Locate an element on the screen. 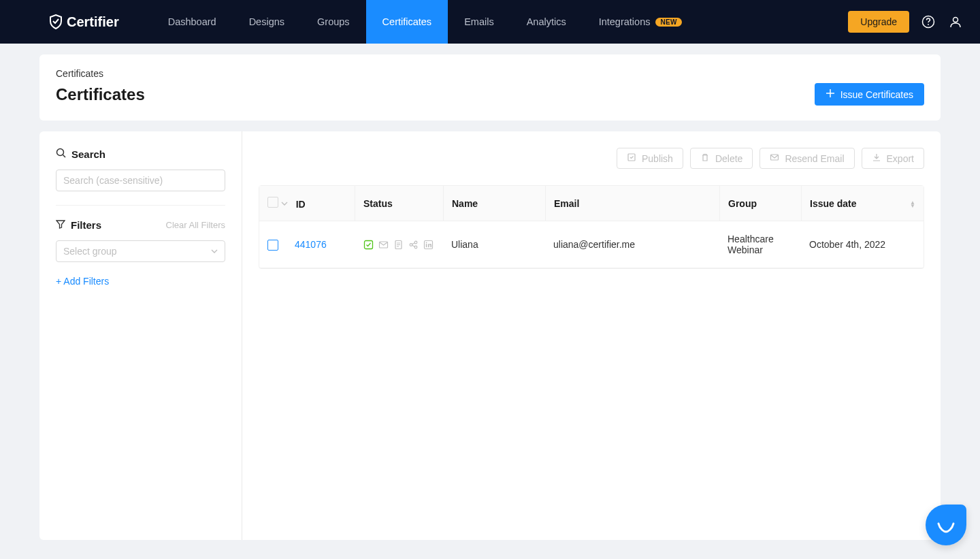  upgrade-button: Upgrade is located at coordinates (879, 22).